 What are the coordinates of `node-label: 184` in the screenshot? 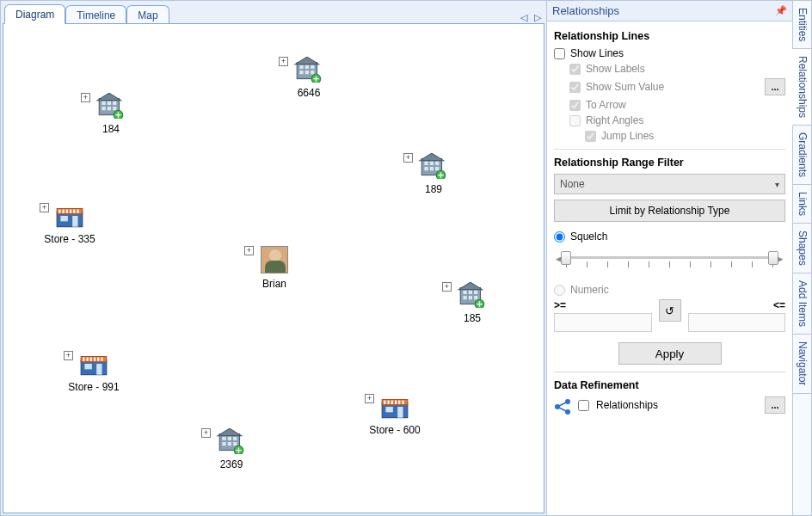 It's located at (111, 129).